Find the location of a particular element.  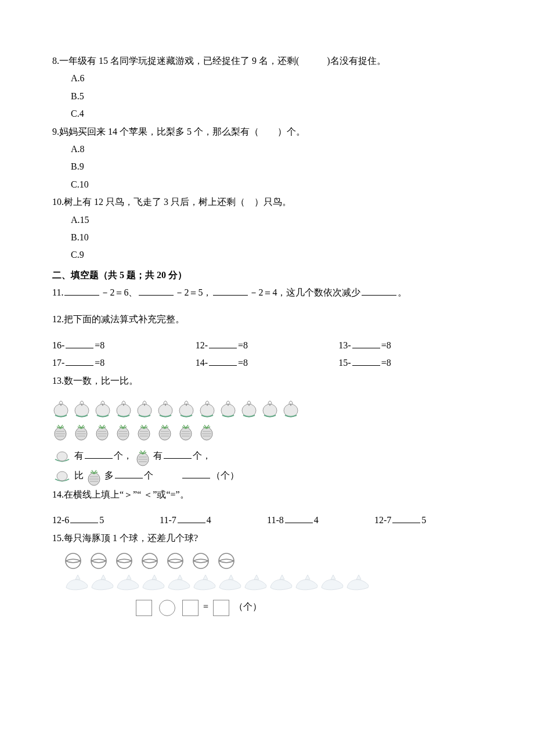

question-8: 8.一年级有 15 名同学玩捉迷藏游戏，已经捉住了 9 名，还剩( )名没有捉住… is located at coordinates (267, 88).